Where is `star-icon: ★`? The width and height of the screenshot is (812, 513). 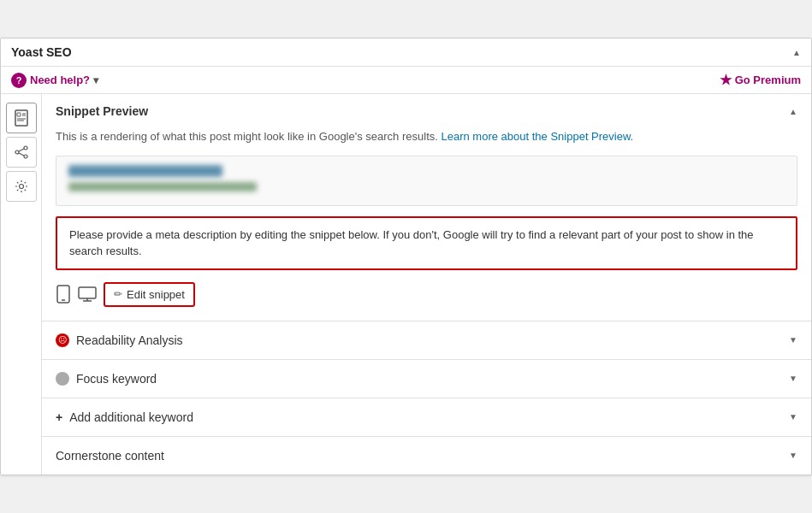
star-icon: ★ is located at coordinates (726, 80).